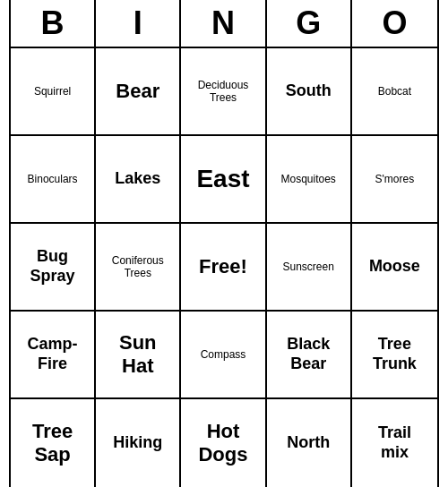  I want to click on cell-text-2: Deciduous Trees, so click(224, 91).